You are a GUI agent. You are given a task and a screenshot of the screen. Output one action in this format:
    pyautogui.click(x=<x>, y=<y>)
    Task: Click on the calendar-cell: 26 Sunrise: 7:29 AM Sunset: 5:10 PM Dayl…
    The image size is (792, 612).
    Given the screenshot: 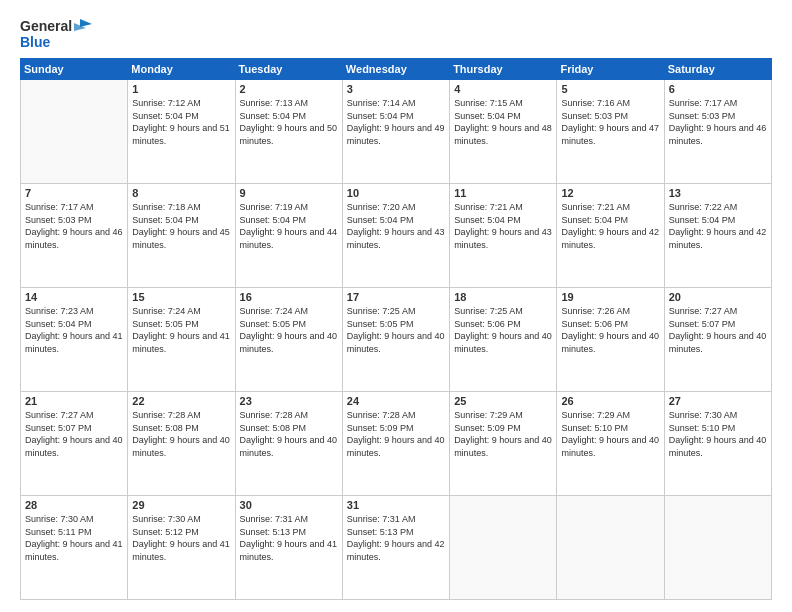 What is the action you would take?
    pyautogui.click(x=610, y=444)
    